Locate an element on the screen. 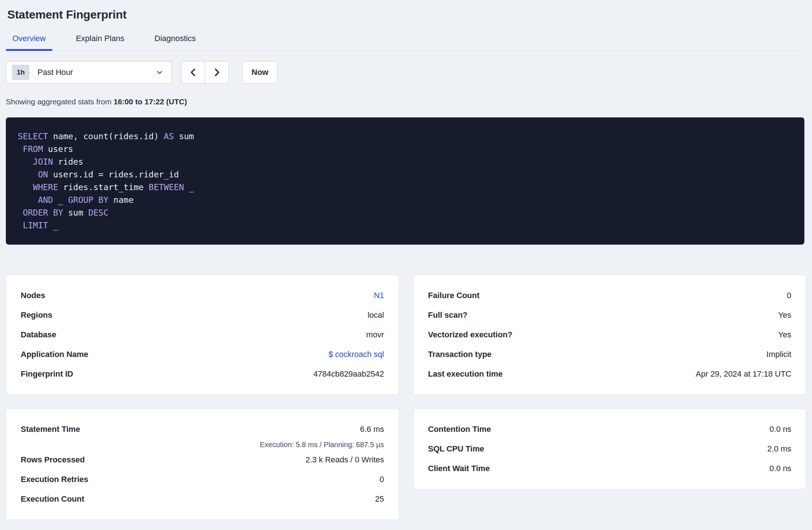 The width and height of the screenshot is (812, 530). card-statement-timing: Statement Time6.6 msExecution: 5.8 ms / … is located at coordinates (202, 464).